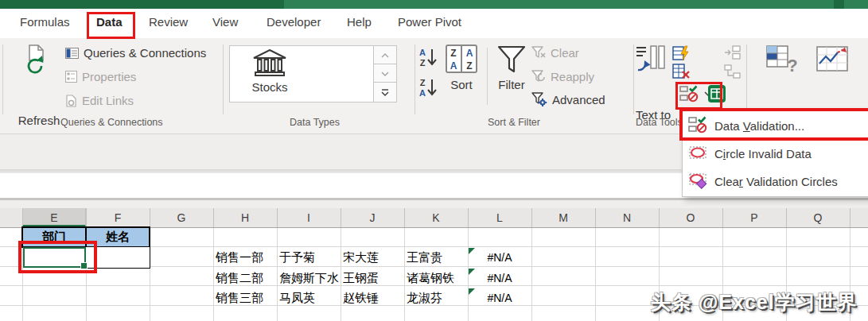 Image resolution: width=868 pixels, height=321 pixels. What do you see at coordinates (691, 218) in the screenshot?
I see `column-header: O` at bounding box center [691, 218].